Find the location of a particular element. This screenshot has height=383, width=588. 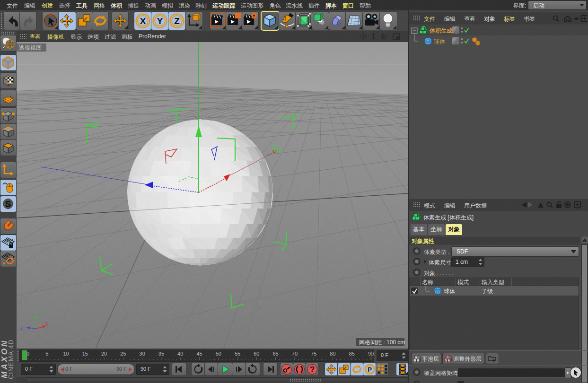

svg-text: Z is located at coordinates (177, 21).